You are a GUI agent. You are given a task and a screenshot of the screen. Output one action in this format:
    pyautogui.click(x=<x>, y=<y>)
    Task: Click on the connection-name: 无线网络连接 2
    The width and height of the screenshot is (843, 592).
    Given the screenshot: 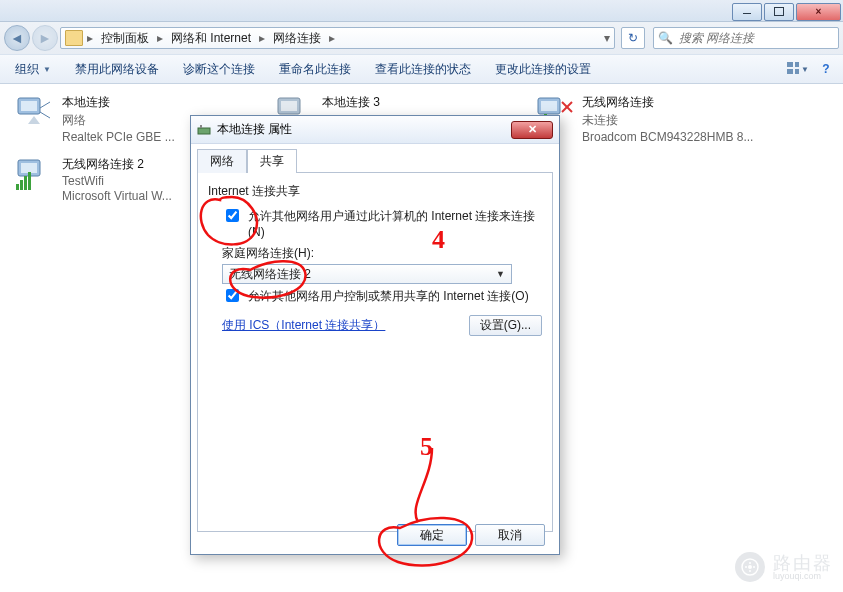 What is the action you would take?
    pyautogui.click(x=117, y=164)
    